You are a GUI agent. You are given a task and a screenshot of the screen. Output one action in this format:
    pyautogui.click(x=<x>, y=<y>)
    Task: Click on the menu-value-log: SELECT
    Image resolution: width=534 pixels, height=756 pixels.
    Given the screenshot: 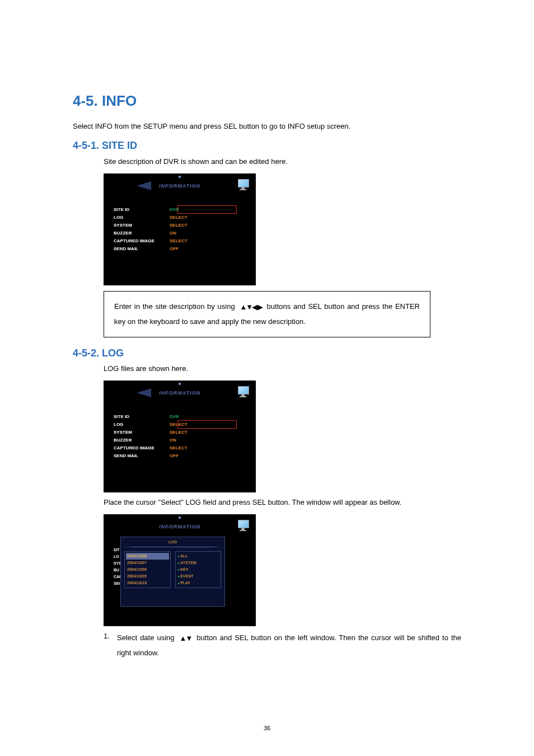 What is the action you would take?
    pyautogui.click(x=208, y=218)
    